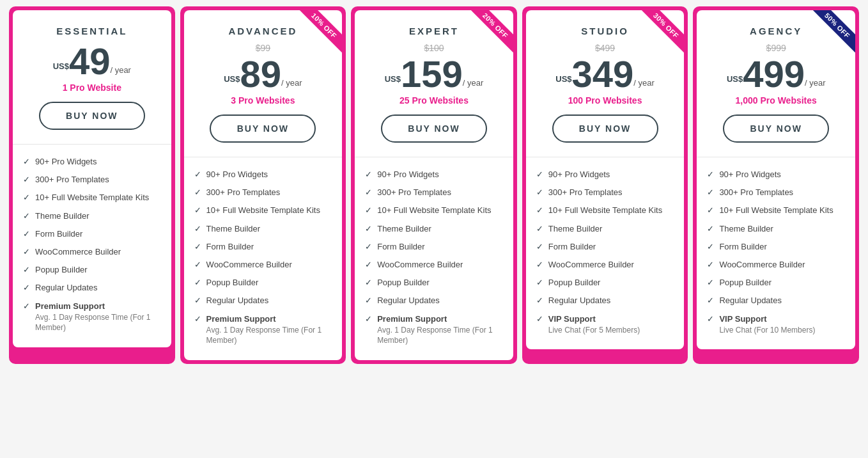 This screenshot has height=458, width=868. I want to click on feature-text-wrapper: VIP SupportLive Chat (For 5 Members), so click(594, 325).